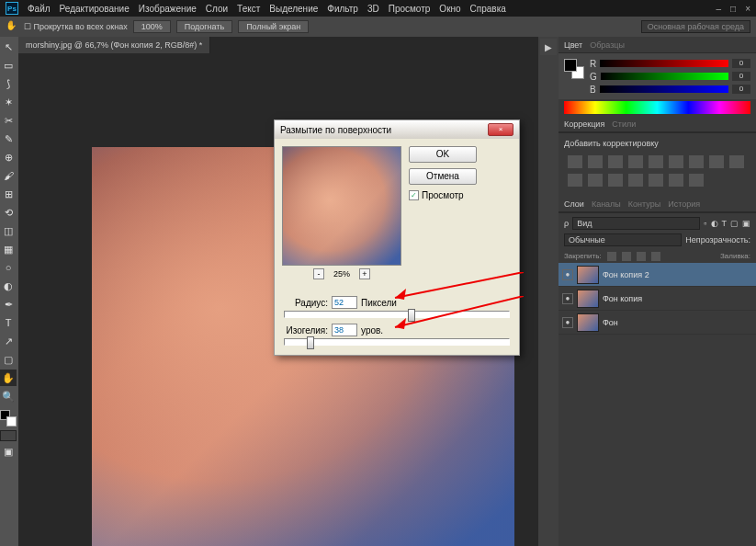  Describe the element at coordinates (8, 359) in the screenshot. I see `shape-tool: ▢` at that location.